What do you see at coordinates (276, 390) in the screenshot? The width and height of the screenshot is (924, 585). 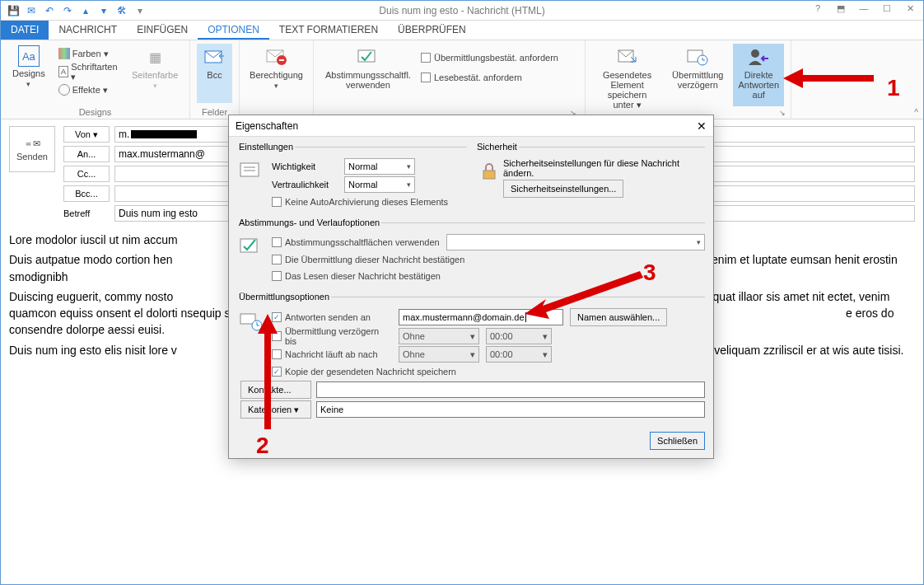 I see `contacts-button: Kontakte...` at bounding box center [276, 390].